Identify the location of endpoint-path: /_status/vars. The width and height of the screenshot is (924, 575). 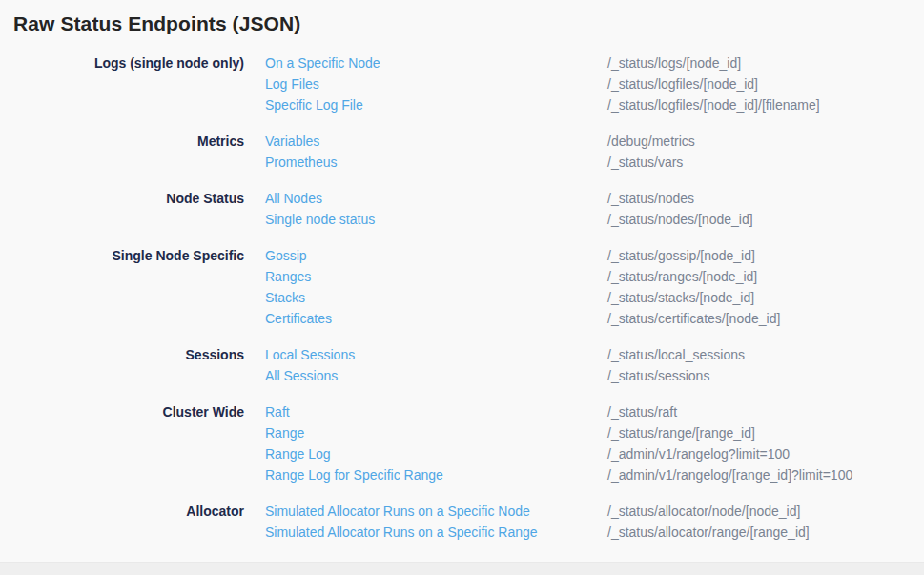
(766, 162).